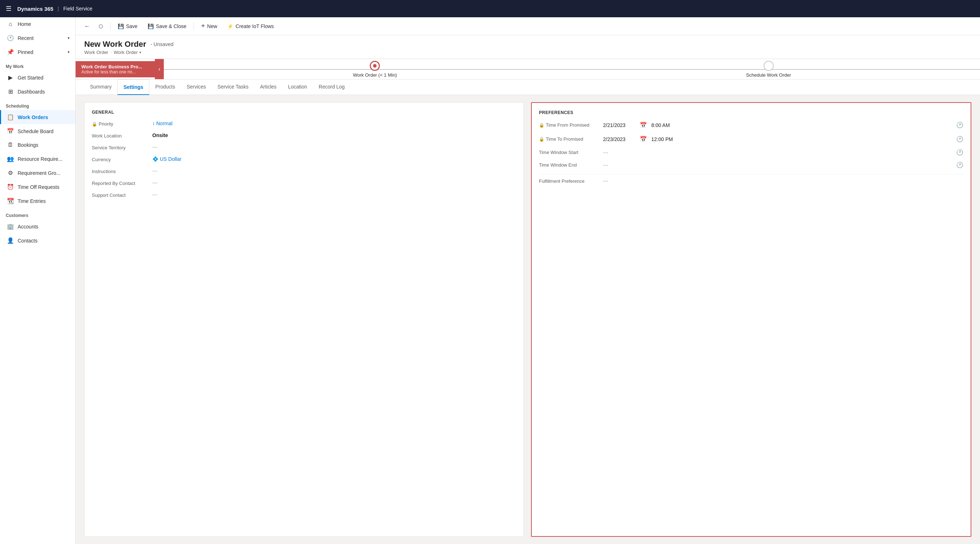  Describe the element at coordinates (751, 139) in the screenshot. I see `pref-row-timeto: 🔒 Time To Promised 2/23/2023 📅 12:00 PM …` at that location.